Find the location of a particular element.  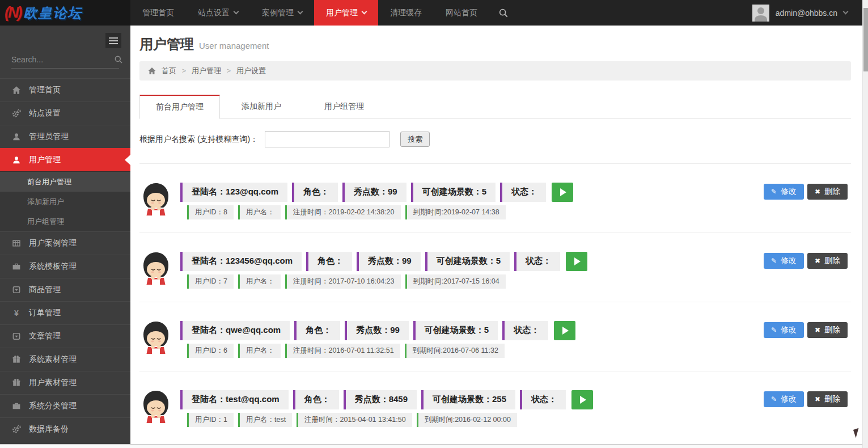

breadcrumb-user-management: 用户管理 is located at coordinates (206, 71).